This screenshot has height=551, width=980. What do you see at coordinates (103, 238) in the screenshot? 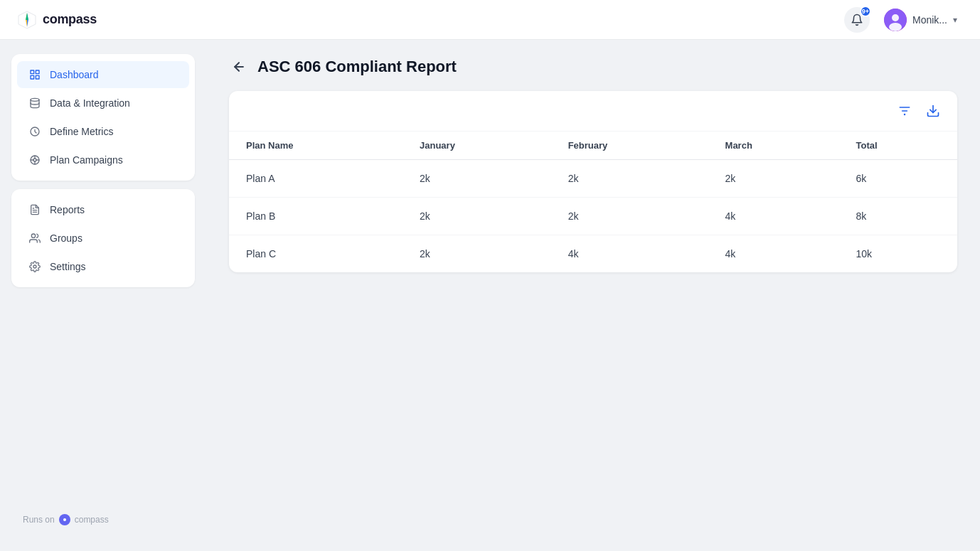
I see `sidebar-item-groups: Groups` at bounding box center [103, 238].